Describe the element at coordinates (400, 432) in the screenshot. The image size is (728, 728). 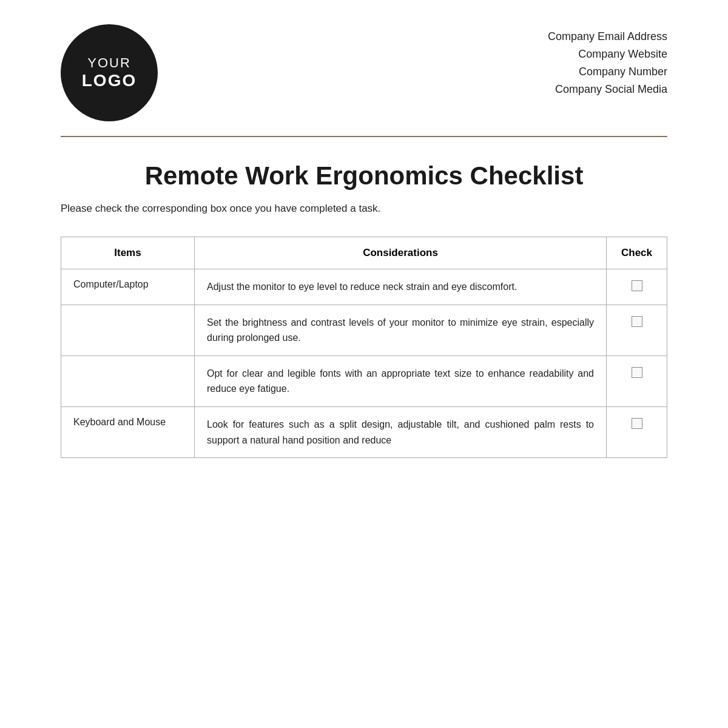
I see `consideration-cell: Look for features such as a split design…` at that location.